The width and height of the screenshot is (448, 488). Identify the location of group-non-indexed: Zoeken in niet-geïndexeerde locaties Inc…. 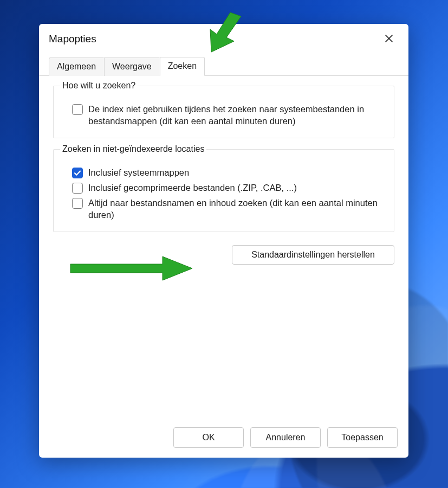
(224, 191).